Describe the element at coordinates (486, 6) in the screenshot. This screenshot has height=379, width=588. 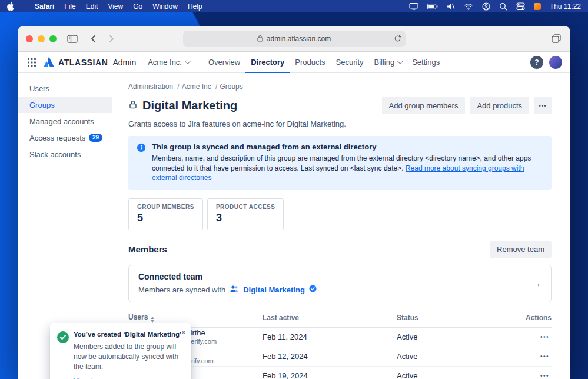
I see `user-menu-icon` at that location.